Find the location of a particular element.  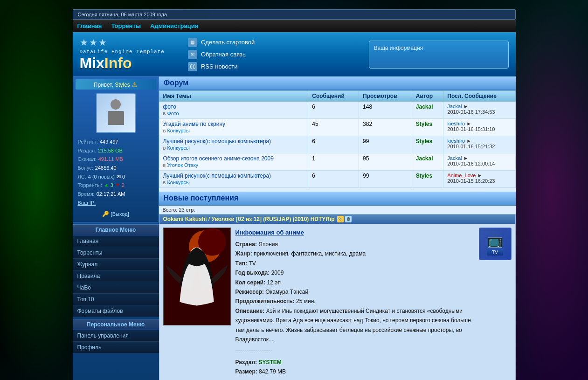

author-3: Styles is located at coordinates (428, 145).